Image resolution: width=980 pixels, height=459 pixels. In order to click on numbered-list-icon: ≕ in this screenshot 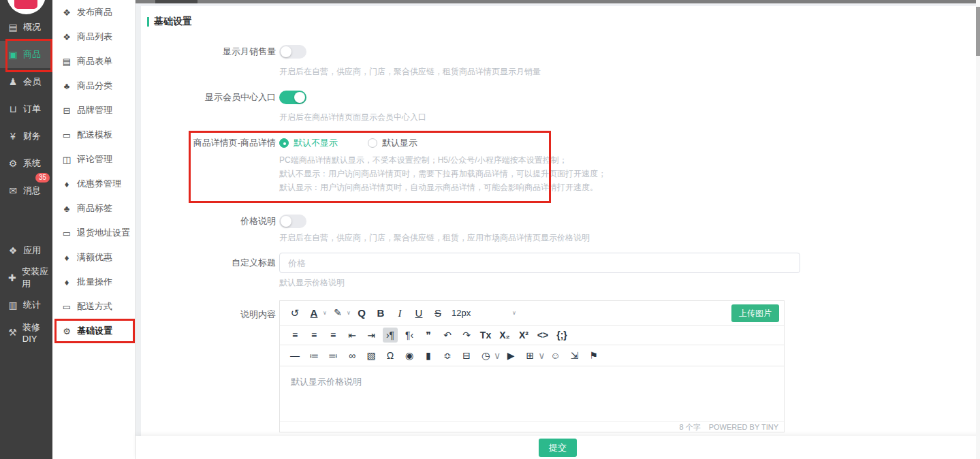, I will do `click(333, 355)`.